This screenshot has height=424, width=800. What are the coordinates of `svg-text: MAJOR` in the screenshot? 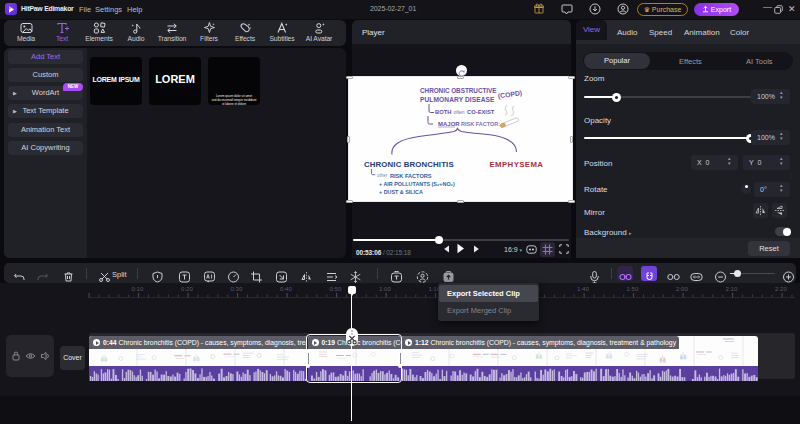 It's located at (449, 124).